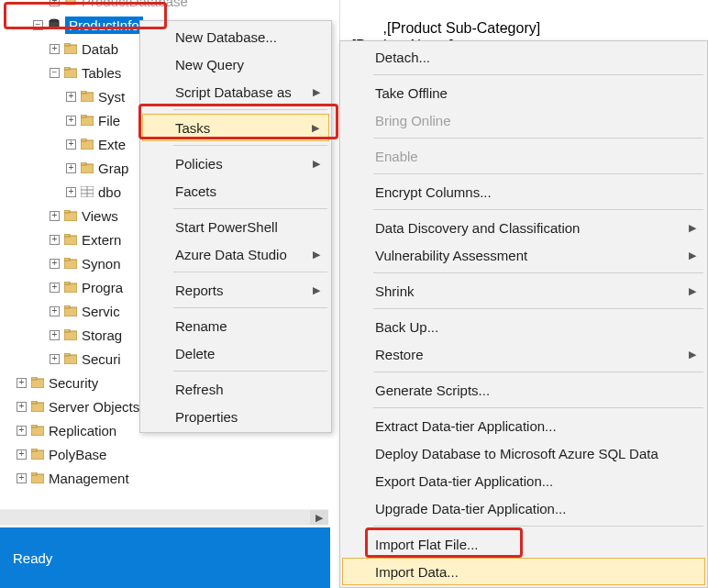  Describe the element at coordinates (524, 291) in the screenshot. I see `menu-item-shrink: Shrink▶` at that location.